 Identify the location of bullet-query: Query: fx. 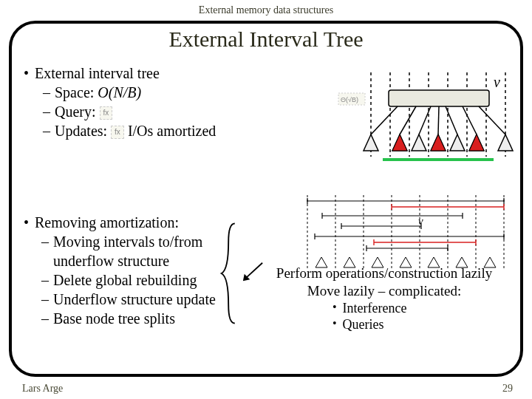
(187, 112).